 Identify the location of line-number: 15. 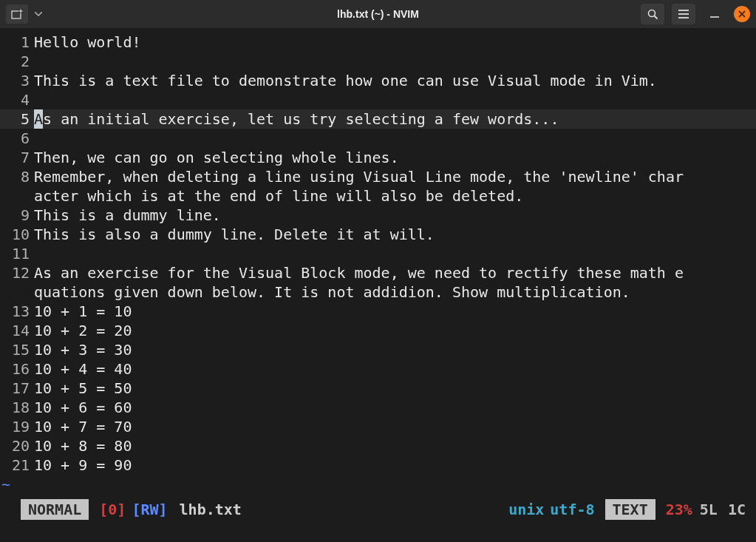
(17, 350).